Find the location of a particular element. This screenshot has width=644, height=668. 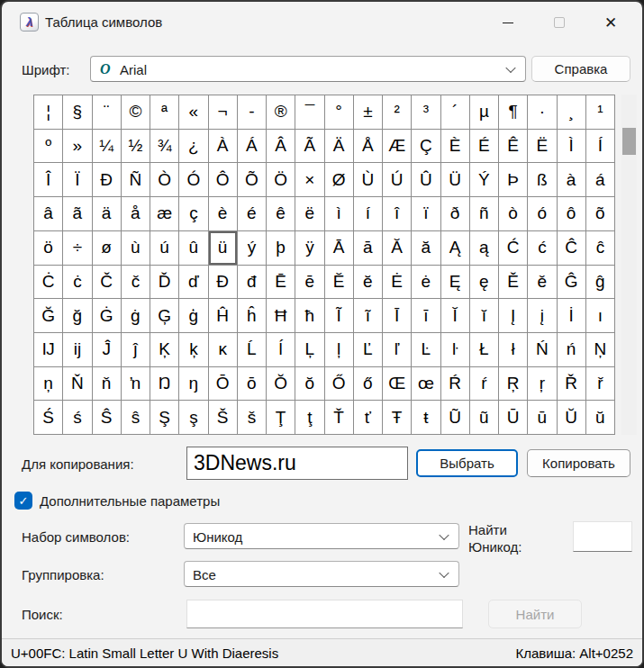

char-cell: ŭ is located at coordinates (600, 418).